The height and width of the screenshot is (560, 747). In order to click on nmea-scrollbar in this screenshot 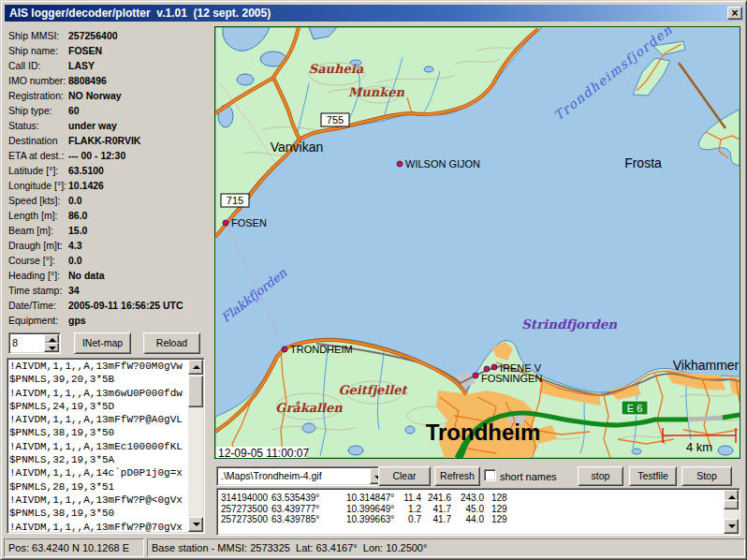, I will do `click(196, 446)`.